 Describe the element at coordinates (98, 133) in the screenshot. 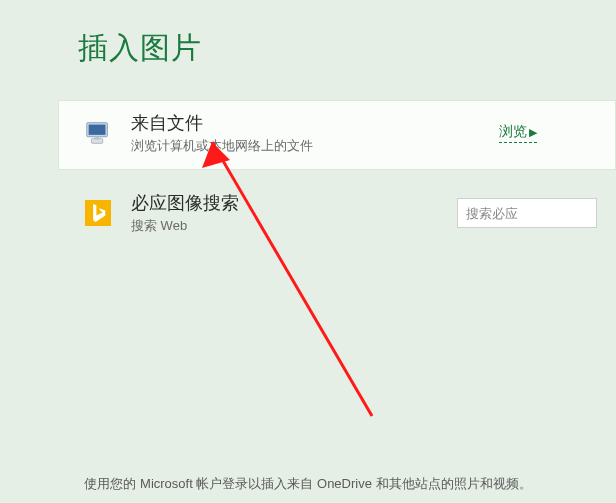

I see `computer-icon` at that location.